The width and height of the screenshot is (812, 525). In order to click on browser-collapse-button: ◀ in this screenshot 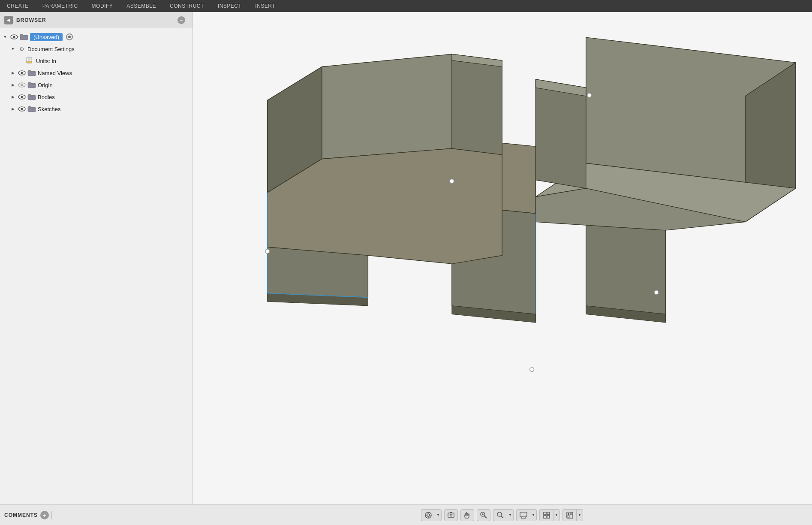, I will do `click(9, 20)`.